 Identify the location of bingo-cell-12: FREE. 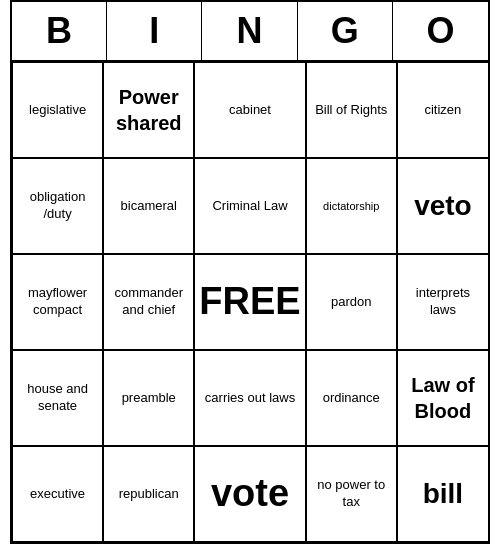
(250, 302).